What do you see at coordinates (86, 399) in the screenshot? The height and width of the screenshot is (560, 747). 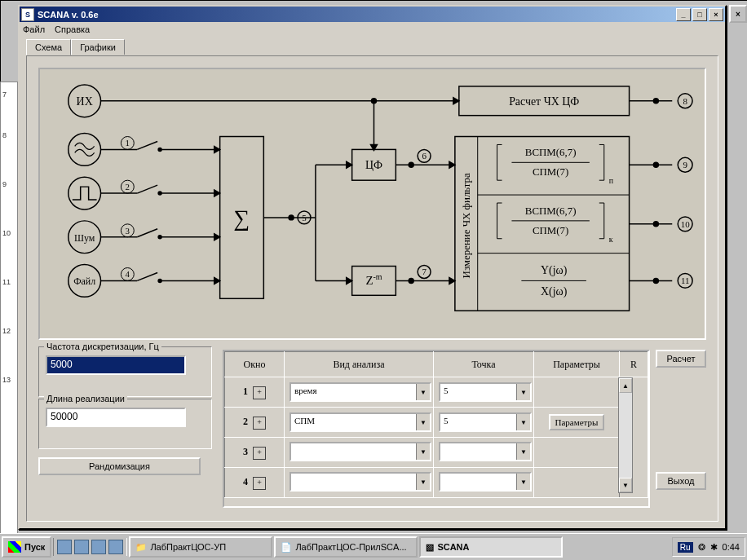 I see `len-label: Длина реализации` at bounding box center [86, 399].